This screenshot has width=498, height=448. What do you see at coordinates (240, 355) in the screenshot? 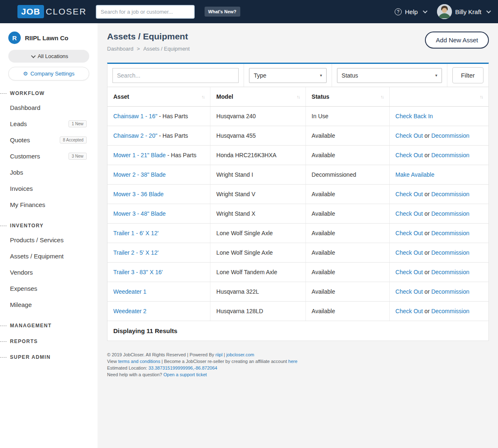
I see `footer-link: jobcloser.com` at bounding box center [240, 355].